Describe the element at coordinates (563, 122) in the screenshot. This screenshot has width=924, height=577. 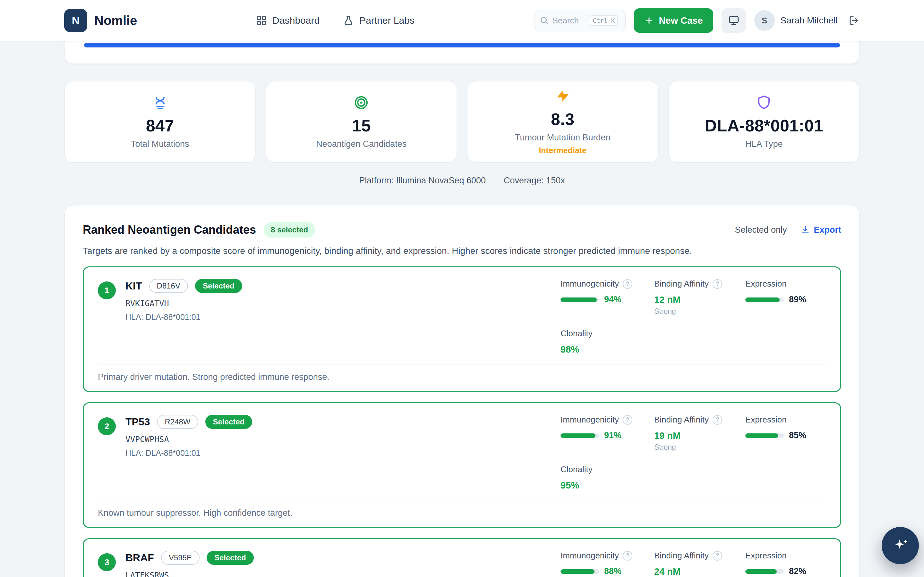
I see `stat-card-tumour-mutation-burden: 8.3 Tumour Mutation Burden Intermediate` at that location.